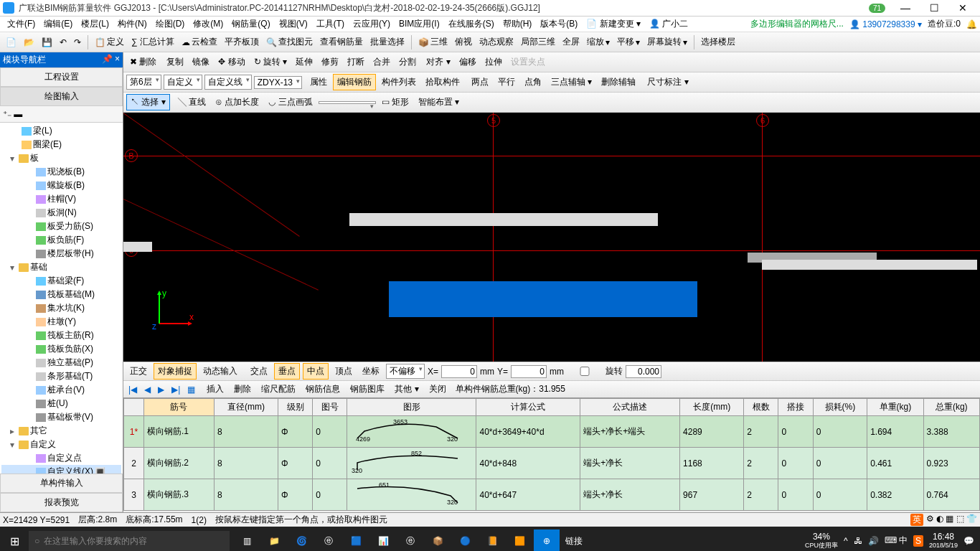 This screenshot has width=980, height=551. I want to click on menu-floor: 楼层(L), so click(95, 24).